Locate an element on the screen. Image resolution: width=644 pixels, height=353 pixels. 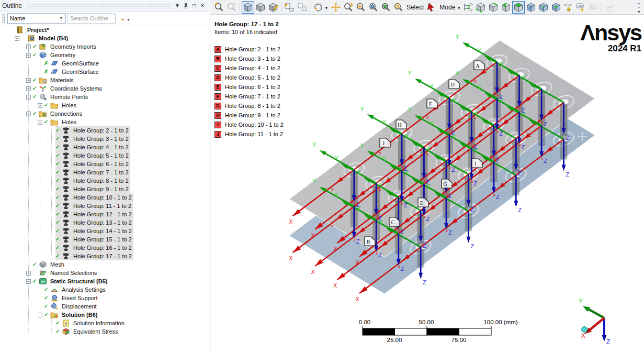
zoom-back-button is located at coordinates (219, 7).